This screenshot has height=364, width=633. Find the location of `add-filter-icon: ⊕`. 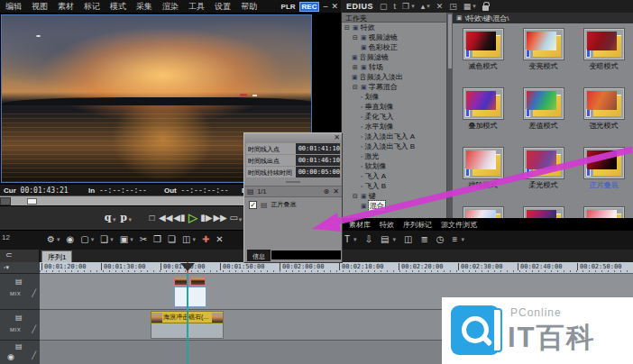

add-filter-icon: ⊕ is located at coordinates (326, 191).